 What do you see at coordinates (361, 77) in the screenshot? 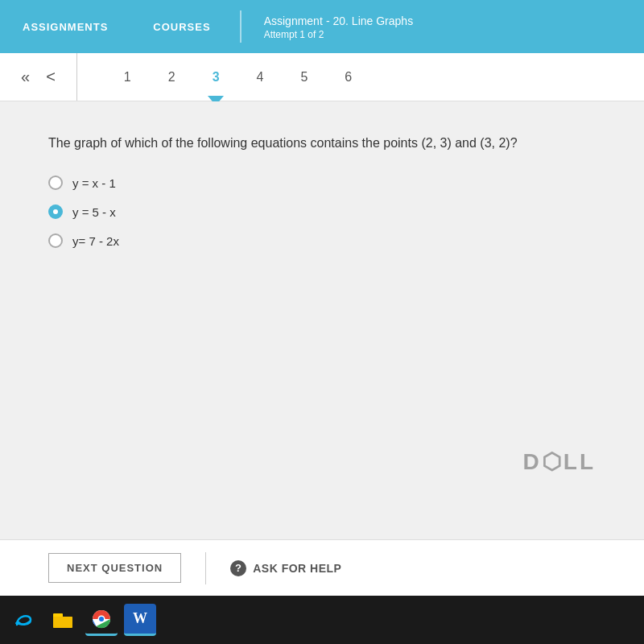
I see `page-numbers: 1 2 3 4 5 6` at bounding box center [361, 77].